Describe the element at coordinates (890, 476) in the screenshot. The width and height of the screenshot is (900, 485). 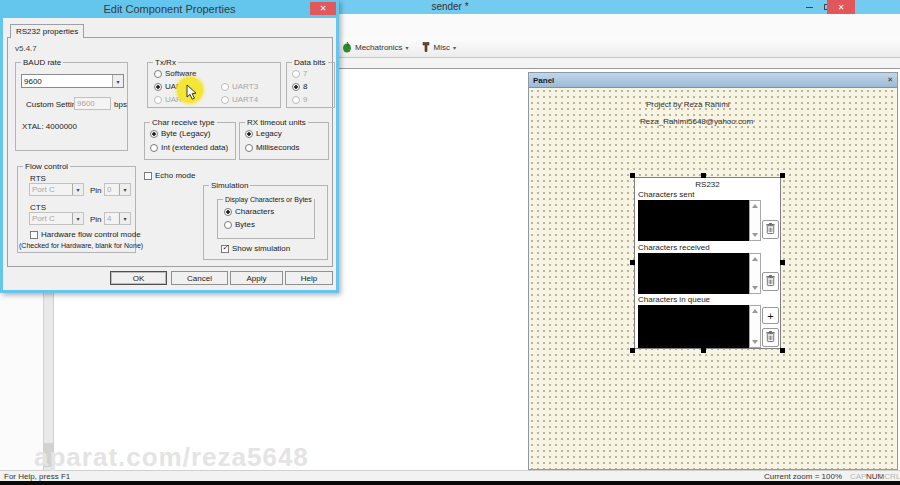
I see `status-scrl-indicator: SCRL` at that location.